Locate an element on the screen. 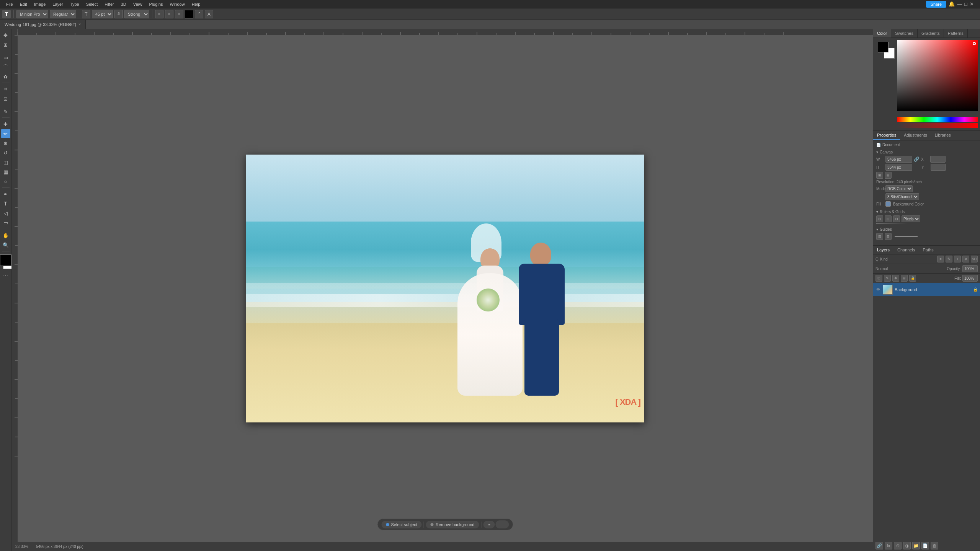 This screenshot has height=551, width=980. delete-layer-btn: 🗑 is located at coordinates (934, 546).